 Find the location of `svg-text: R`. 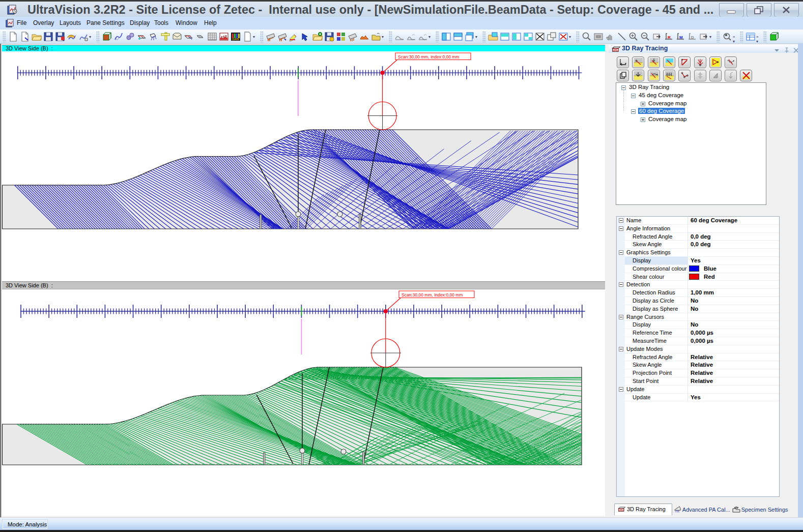

svg-text: R is located at coordinates (669, 38).